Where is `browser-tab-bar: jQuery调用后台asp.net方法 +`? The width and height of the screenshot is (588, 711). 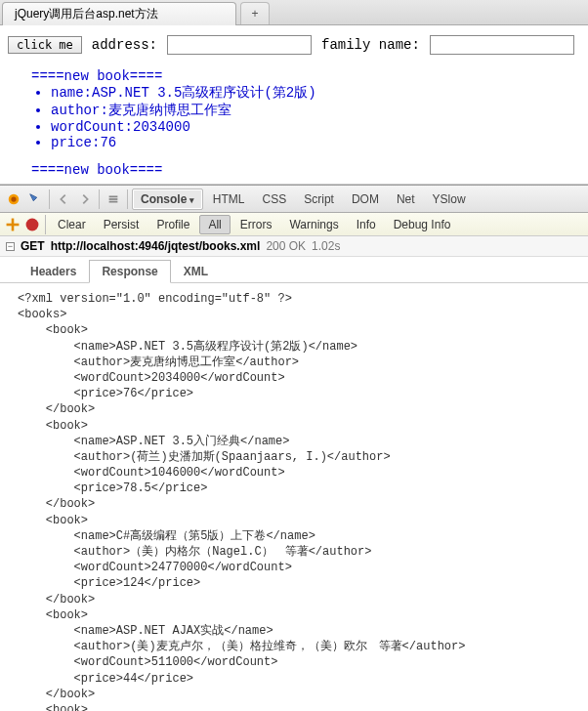 browser-tab-bar: jQuery调用后台asp.net方法 + is located at coordinates (294, 13).